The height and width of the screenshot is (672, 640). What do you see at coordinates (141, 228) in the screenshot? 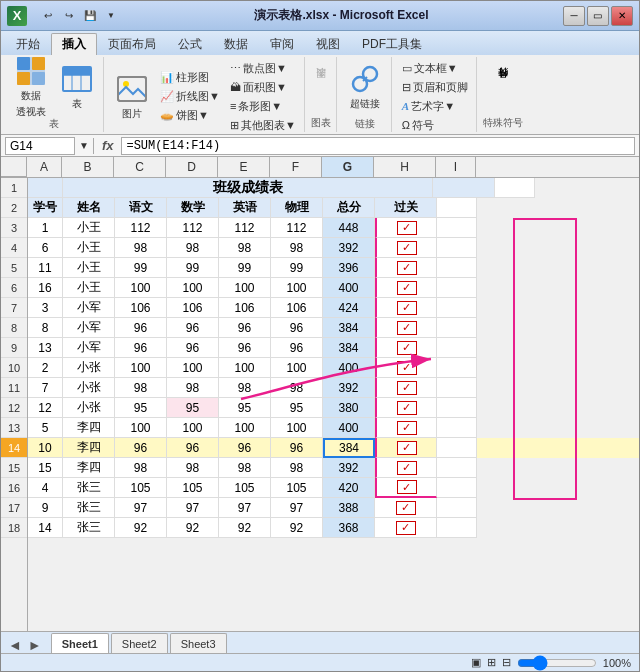
I see `cell-c3: 112` at bounding box center [141, 228].